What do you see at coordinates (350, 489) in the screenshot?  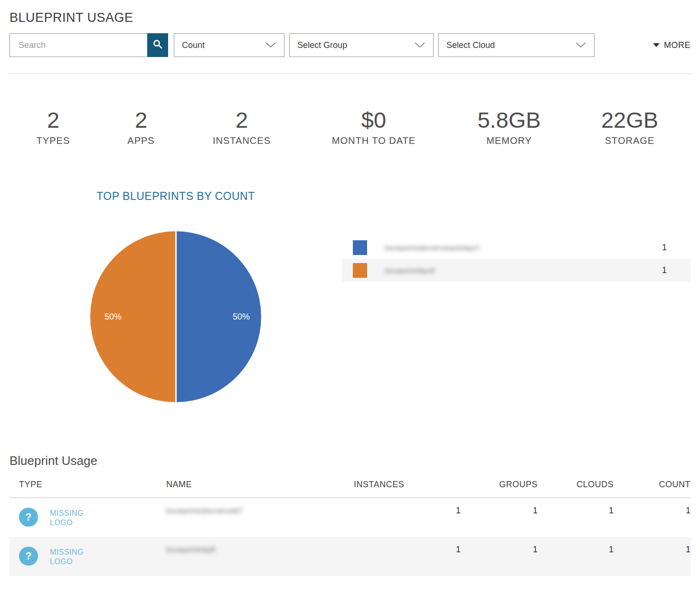 I see `table-header-row: TYPE NAME INSTANCES GROUPS CLOUDS COUNT` at bounding box center [350, 489].